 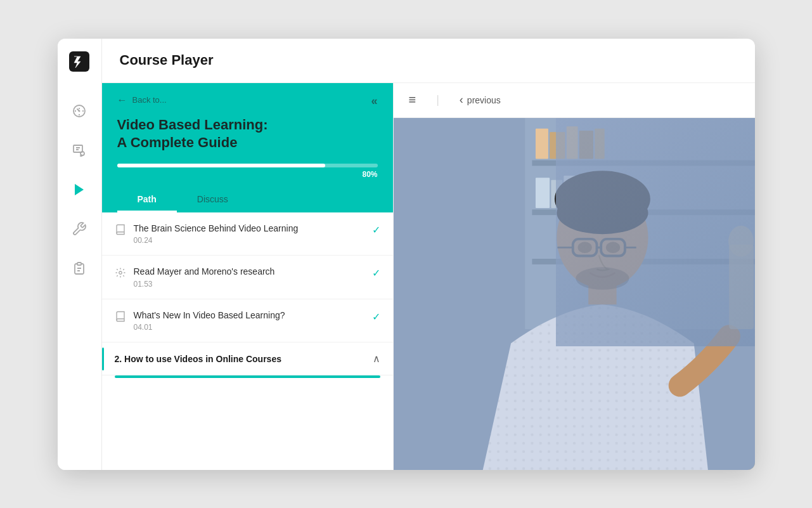 I want to click on list-item: The Brain Science Behind Video Learning …, so click(x=247, y=235).